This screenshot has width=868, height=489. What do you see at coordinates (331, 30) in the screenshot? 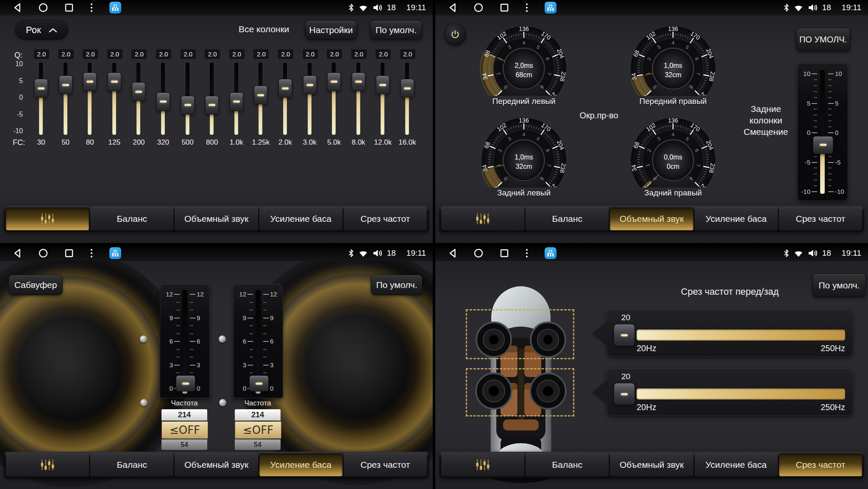
I see `settings-button: Настройки` at bounding box center [331, 30].